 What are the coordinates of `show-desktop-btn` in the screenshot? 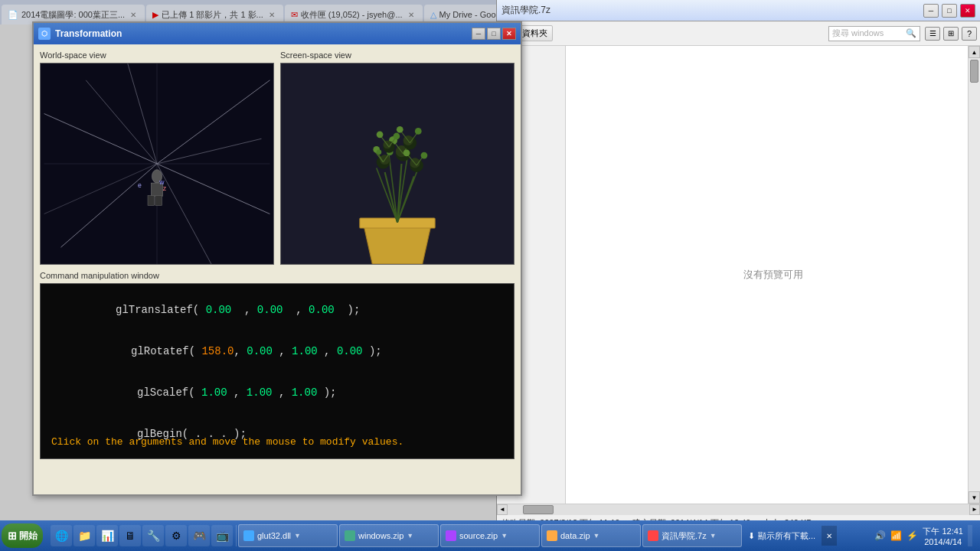 It's located at (970, 536).